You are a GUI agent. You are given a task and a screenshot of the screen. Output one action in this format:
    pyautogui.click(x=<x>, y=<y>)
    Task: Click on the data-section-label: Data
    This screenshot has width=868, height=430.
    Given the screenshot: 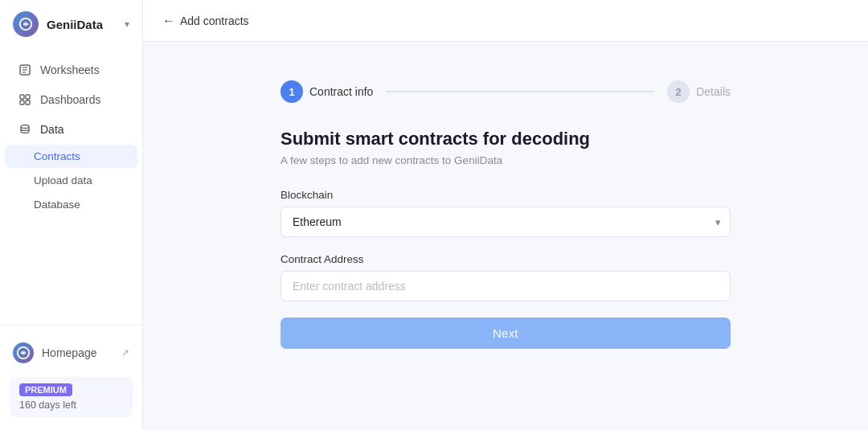 What is the action you would take?
    pyautogui.click(x=52, y=129)
    